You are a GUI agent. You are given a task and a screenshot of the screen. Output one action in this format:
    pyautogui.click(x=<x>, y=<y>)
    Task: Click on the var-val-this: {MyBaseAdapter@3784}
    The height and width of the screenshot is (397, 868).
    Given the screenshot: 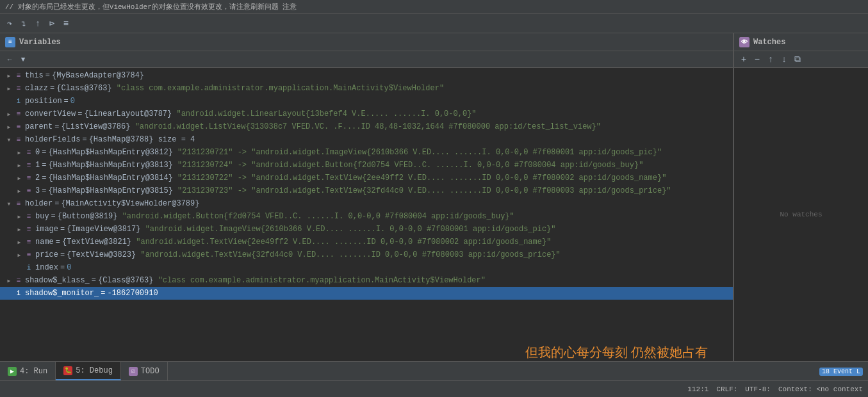 What is the action you would take?
    pyautogui.click(x=98, y=76)
    